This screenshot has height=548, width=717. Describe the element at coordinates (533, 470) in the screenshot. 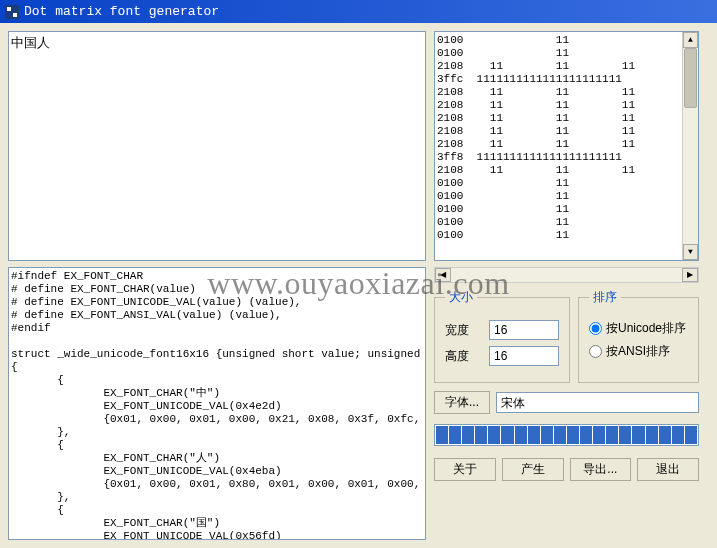

I see `generate-button: 产生` at that location.